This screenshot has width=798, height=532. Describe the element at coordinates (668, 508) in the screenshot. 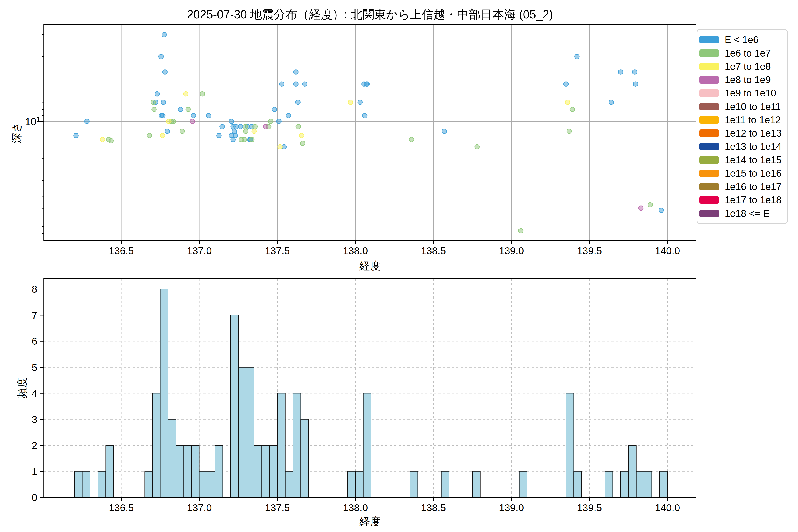

I see `histogram-xtick: 140.0` at that location.